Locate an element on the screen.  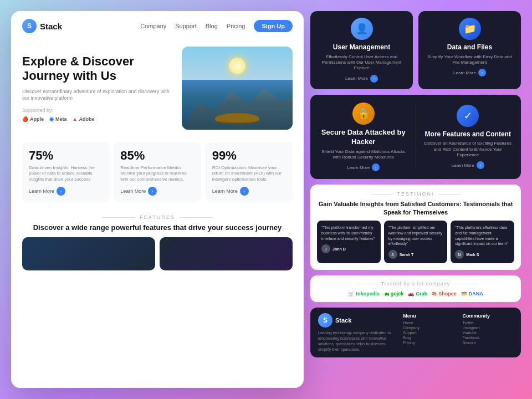
testimonial-text-2: "The platform simplified our workflow an… is located at coordinates (416, 236).